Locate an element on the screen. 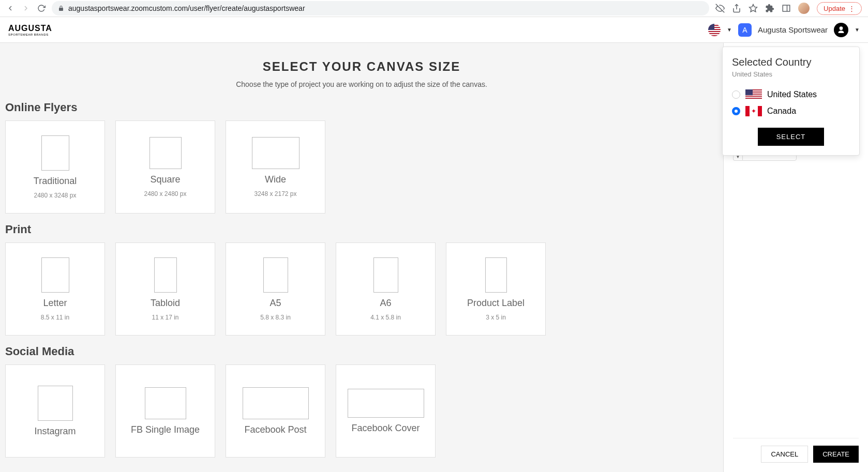  canvas-card: FB Single Image is located at coordinates (166, 411).